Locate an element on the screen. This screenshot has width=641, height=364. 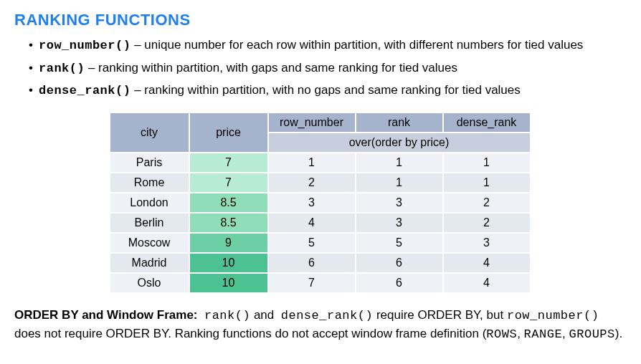
header-row-number: row_number is located at coordinates (312, 123).